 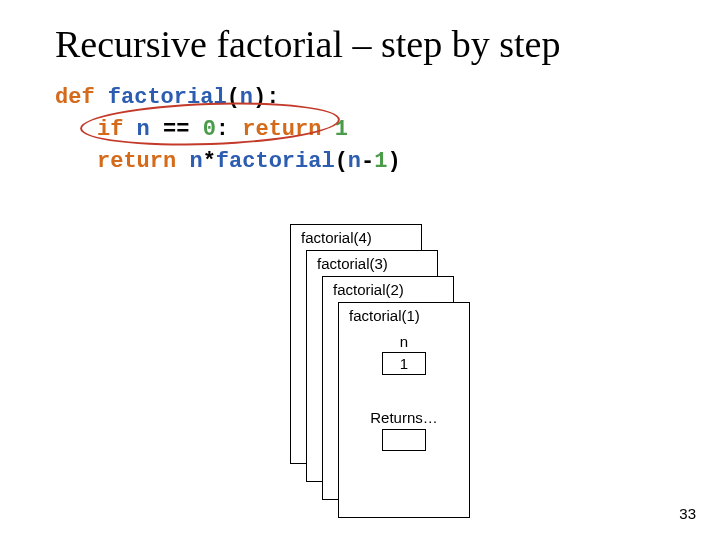 I want to click on frame-label-4: factorial(4), so click(x=356, y=238).